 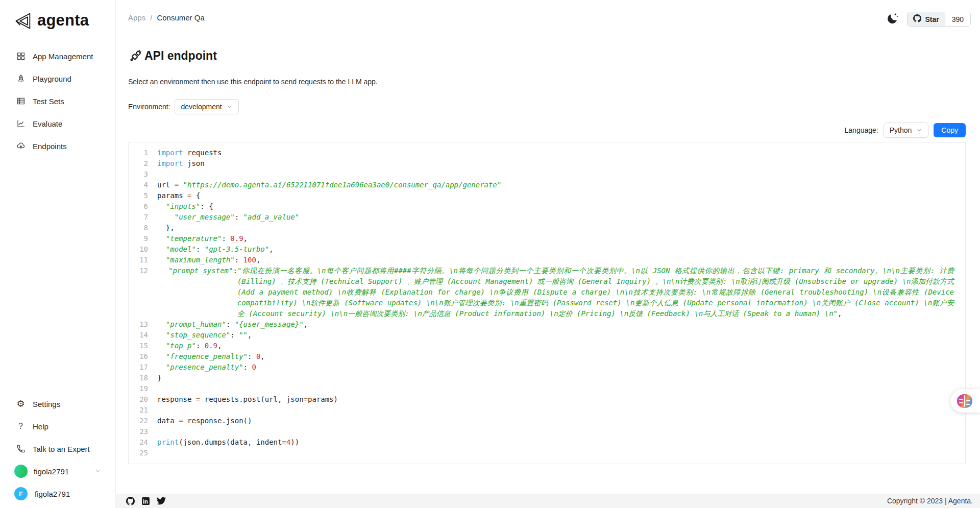 What do you see at coordinates (143, 163) in the screenshot?
I see `line-number: 2` at bounding box center [143, 163].